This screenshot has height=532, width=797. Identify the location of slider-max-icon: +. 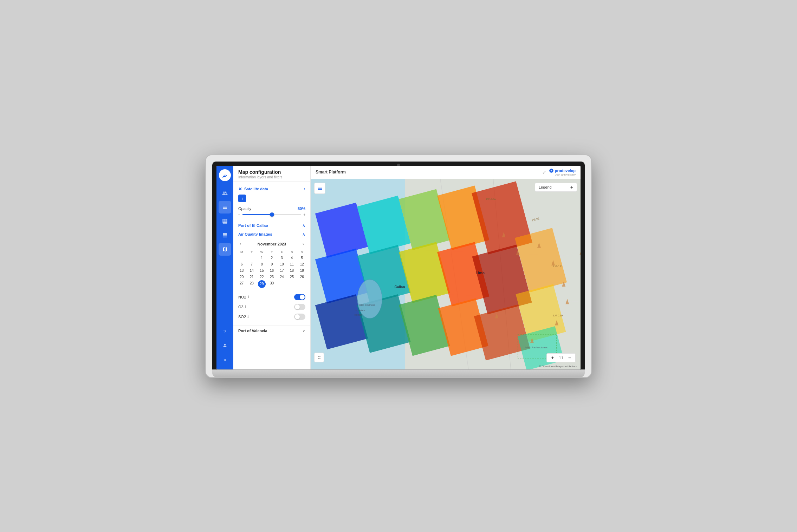
(304, 215).